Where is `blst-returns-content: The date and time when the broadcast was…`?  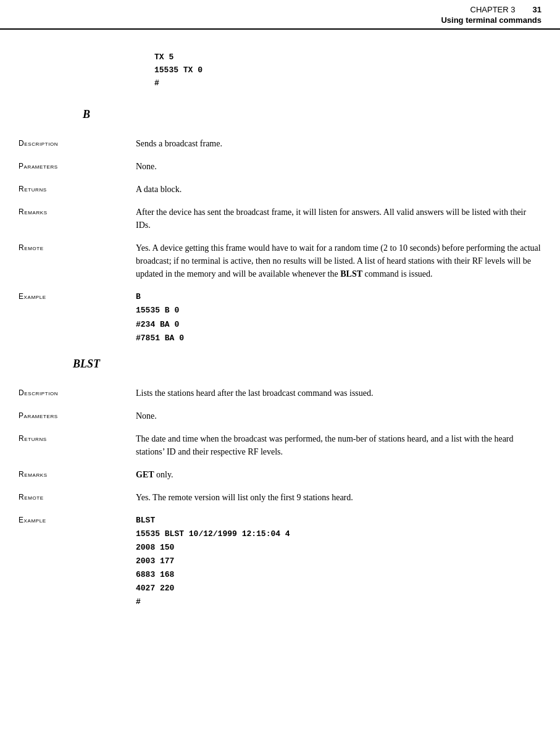 blst-returns-content: The date and time when the broadcast was… is located at coordinates (338, 445).